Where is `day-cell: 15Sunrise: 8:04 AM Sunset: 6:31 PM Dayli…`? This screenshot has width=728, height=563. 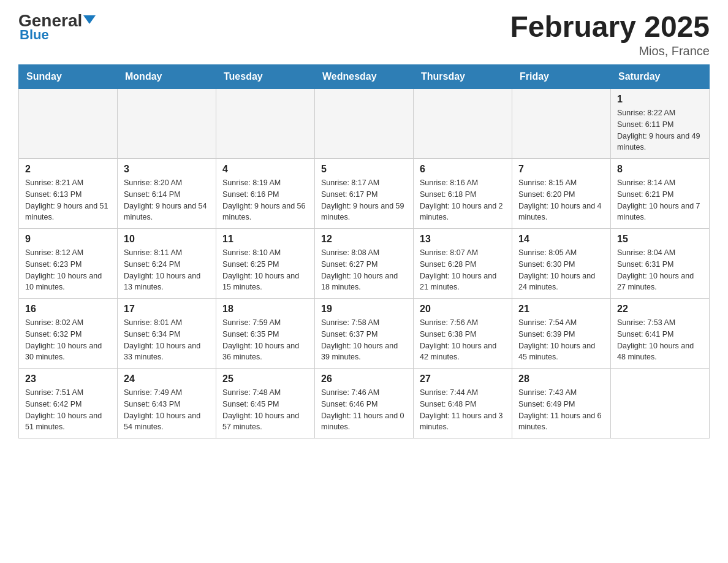 day-cell: 15Sunrise: 8:04 AM Sunset: 6:31 PM Dayli… is located at coordinates (661, 264).